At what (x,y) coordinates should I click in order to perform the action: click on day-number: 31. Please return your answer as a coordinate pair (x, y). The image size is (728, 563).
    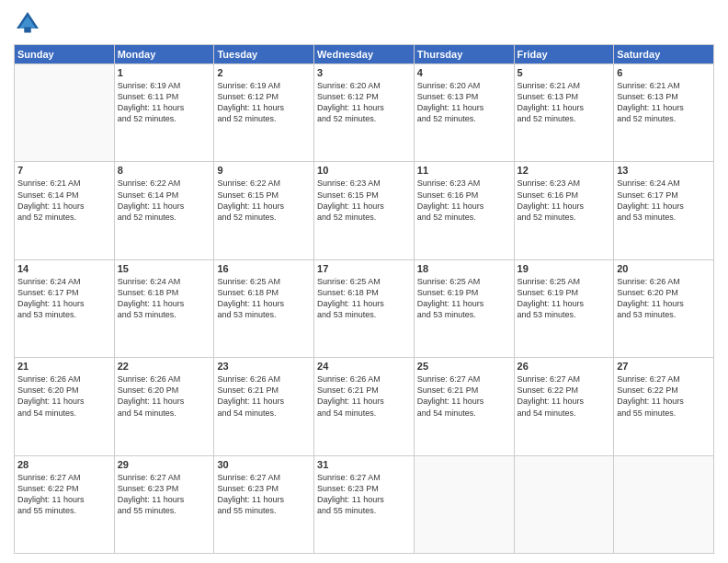
    Looking at the image, I should click on (364, 465).